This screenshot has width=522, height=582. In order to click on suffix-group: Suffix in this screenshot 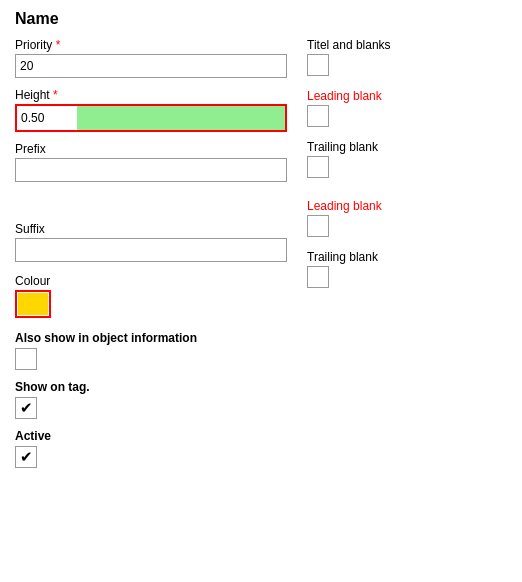, I will do `click(151, 242)`.